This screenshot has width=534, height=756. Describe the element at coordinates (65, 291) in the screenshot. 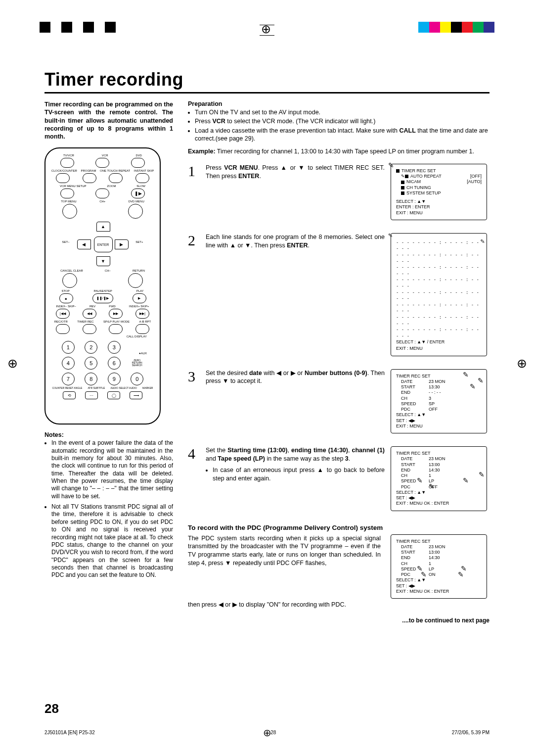

I see `remote-label: STOP` at that location.